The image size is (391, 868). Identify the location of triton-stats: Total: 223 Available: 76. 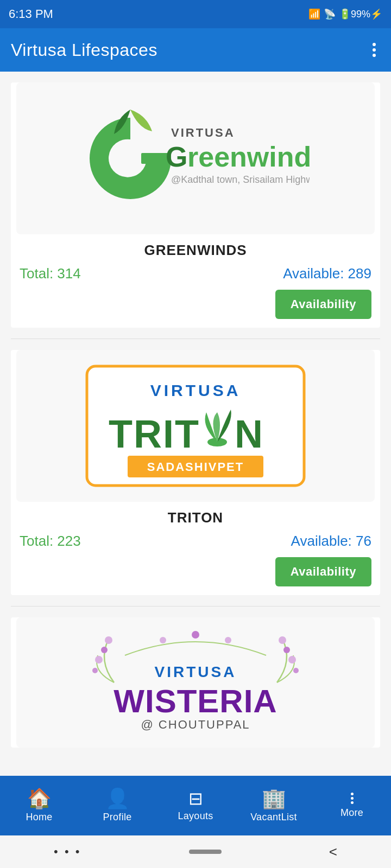
(195, 542).